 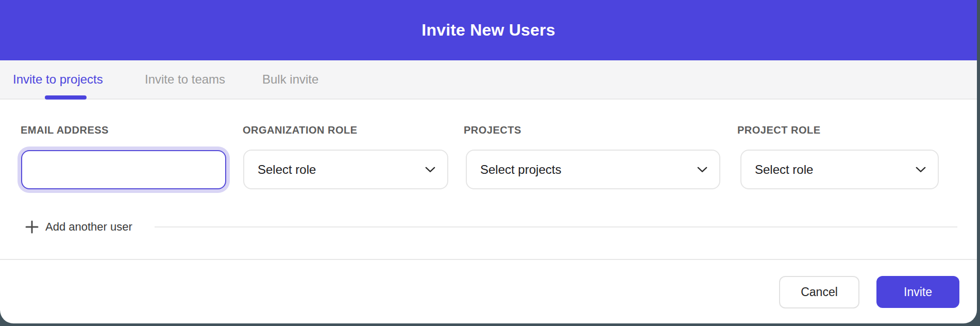 What do you see at coordinates (286, 170) in the screenshot?
I see `organization-role-select-value: Select role` at bounding box center [286, 170].